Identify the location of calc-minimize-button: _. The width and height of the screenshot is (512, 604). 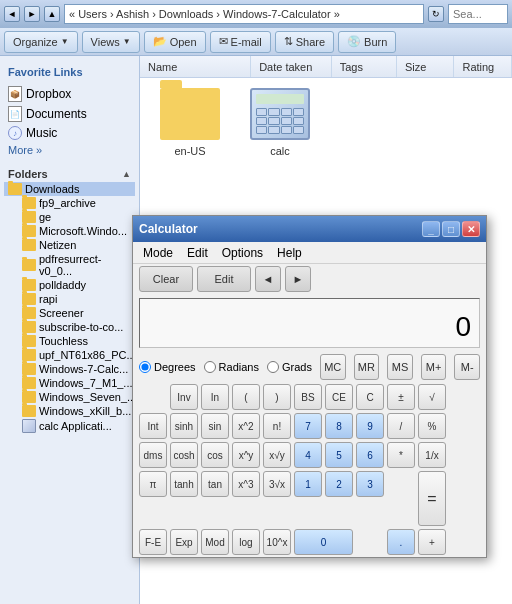
(431, 229).